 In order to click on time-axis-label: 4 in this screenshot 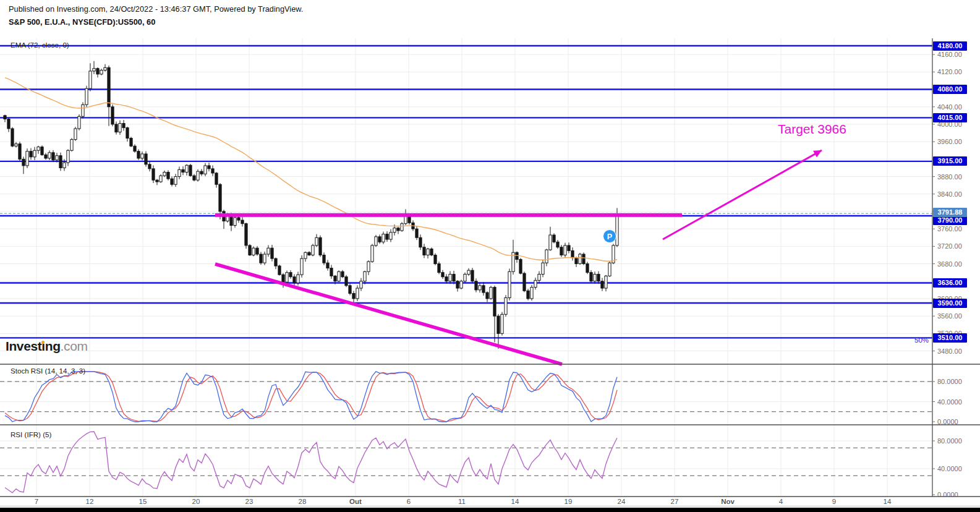, I will do `click(781, 501)`.